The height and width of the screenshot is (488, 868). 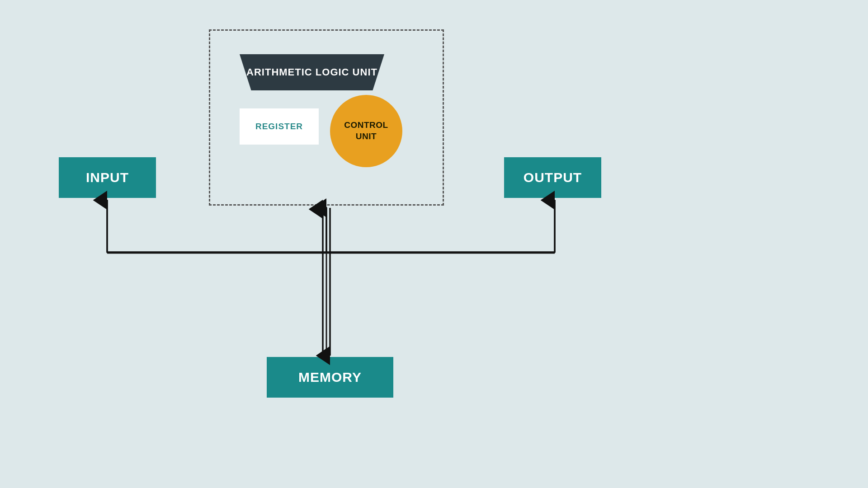 I want to click on memory-label: MEMORY, so click(x=330, y=377).